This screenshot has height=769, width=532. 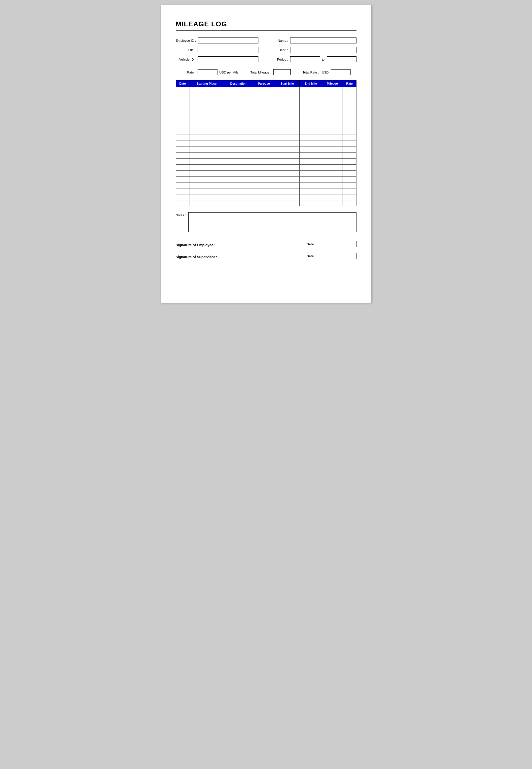 What do you see at coordinates (266, 256) in the screenshot?
I see `supervisor-signature-row: Signature of Supervisor : Date:` at bounding box center [266, 256].